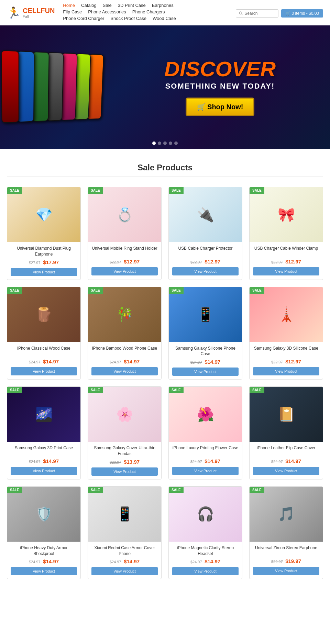 Image resolution: width=330 pixels, height=644 pixels. What do you see at coordinates (286, 251) in the screenshot?
I see `product-name: USB Charger Cable Winder Clamp` at bounding box center [286, 251].